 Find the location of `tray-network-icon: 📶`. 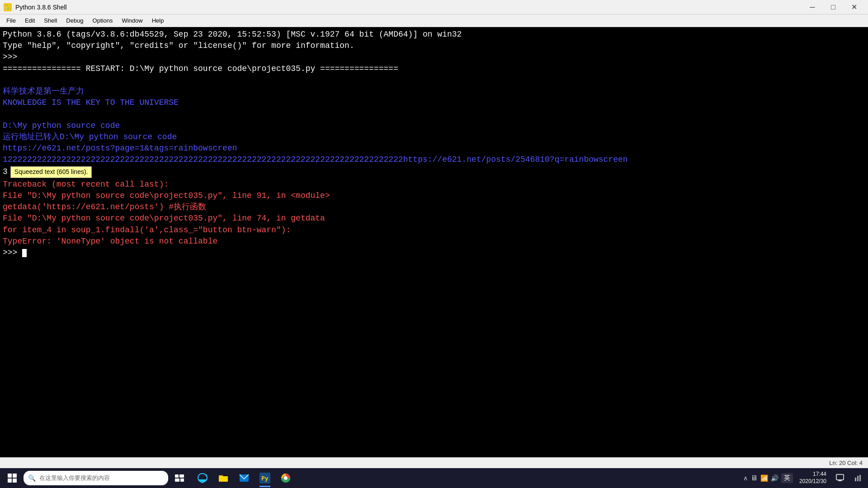

tray-network-icon: 📶 is located at coordinates (764, 478).